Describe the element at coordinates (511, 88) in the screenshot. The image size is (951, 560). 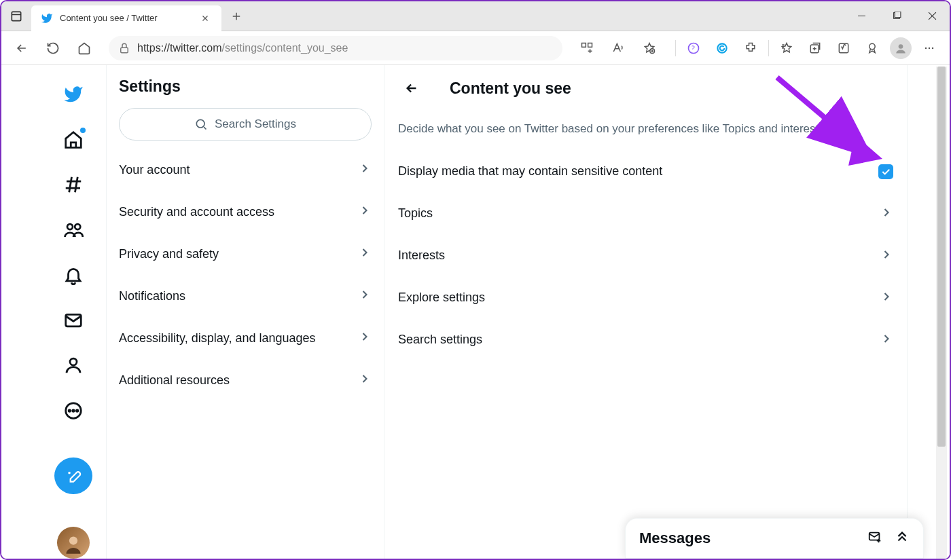
I see `page-title: Content you see` at that location.